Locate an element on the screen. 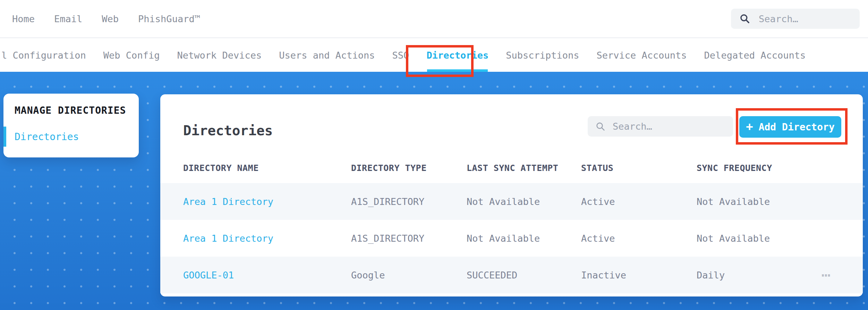  tab-delegated-accounts: Delegated Accounts is located at coordinates (755, 55).